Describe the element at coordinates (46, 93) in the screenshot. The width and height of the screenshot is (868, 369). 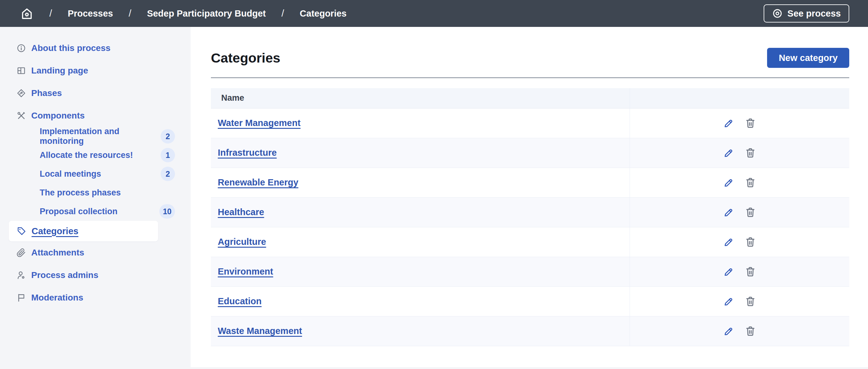
I see `sidebar-item-label: Phases` at that location.